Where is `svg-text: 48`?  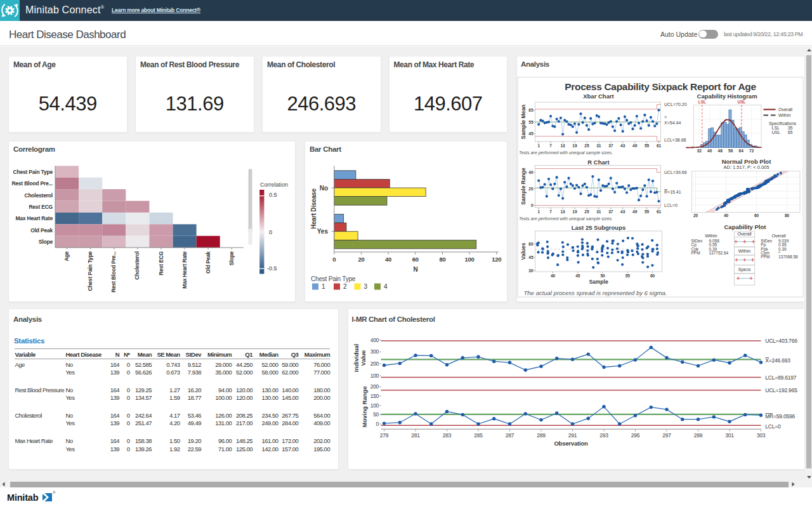
svg-text: 48 is located at coordinates (720, 151).